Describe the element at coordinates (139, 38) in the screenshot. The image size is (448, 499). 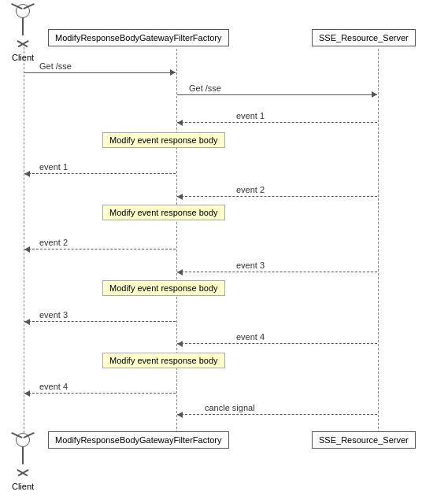
I see `factory-label-top: ModifyResponseBodyGatewayFilterFactory` at that location.